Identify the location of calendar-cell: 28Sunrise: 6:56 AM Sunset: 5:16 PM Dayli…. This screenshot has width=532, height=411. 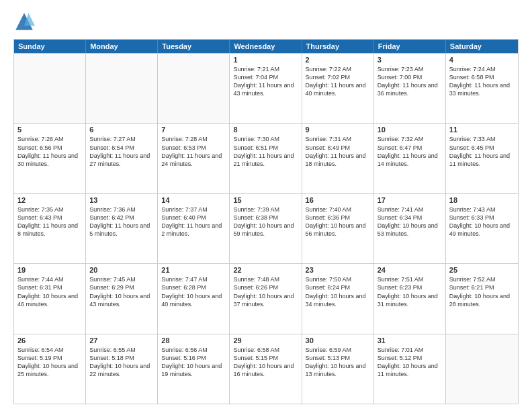
(193, 369).